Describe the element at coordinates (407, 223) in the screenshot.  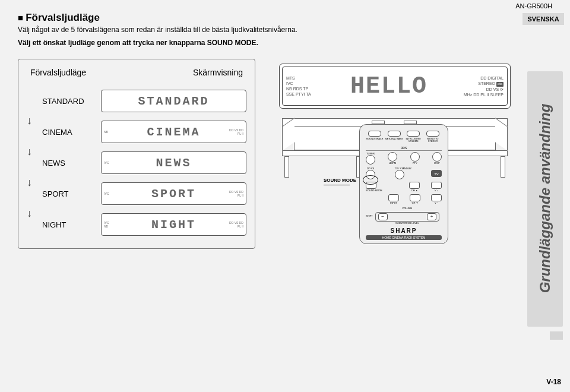
I see `remote-subwoofer-label: SUBWOOFER LEVEL` at that location.